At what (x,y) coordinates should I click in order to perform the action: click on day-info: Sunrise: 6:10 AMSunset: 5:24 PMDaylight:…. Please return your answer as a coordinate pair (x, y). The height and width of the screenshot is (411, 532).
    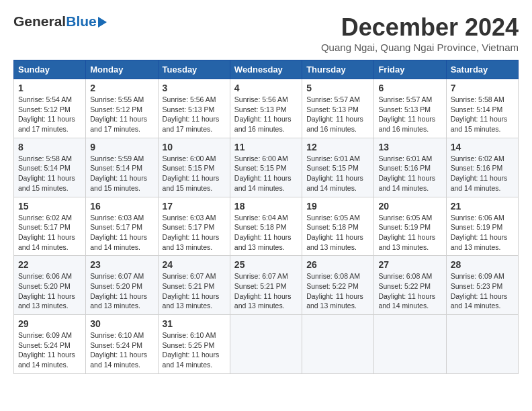
    Looking at the image, I should click on (122, 351).